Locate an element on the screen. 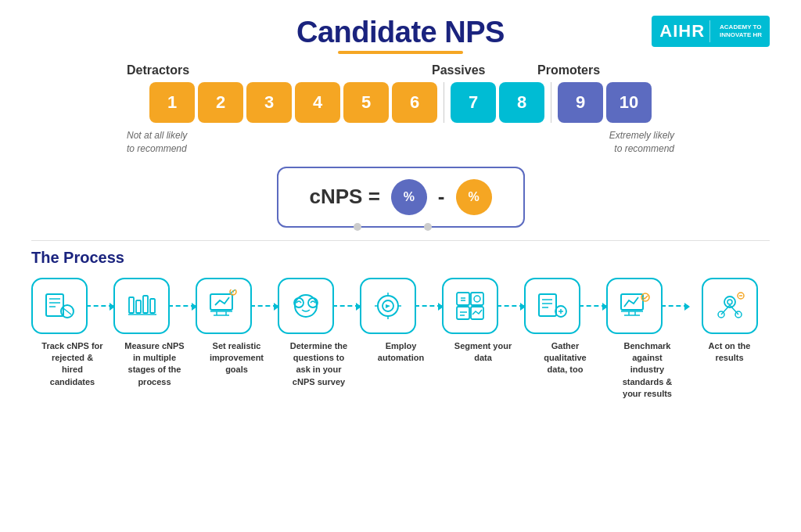 The height and width of the screenshot is (532, 801). formula-container: cNPS = % - % is located at coordinates (400, 197).